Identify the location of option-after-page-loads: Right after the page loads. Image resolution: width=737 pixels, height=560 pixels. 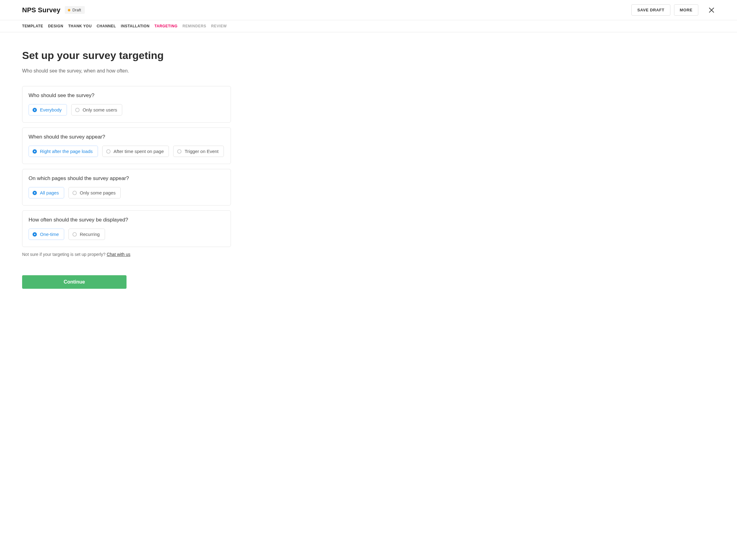
(63, 151).